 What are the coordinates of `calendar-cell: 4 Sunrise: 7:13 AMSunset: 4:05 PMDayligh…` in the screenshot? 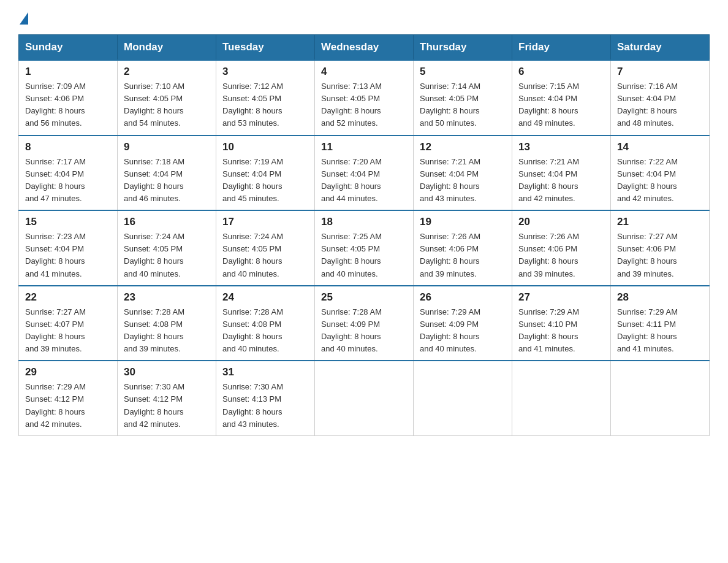 It's located at (364, 98).